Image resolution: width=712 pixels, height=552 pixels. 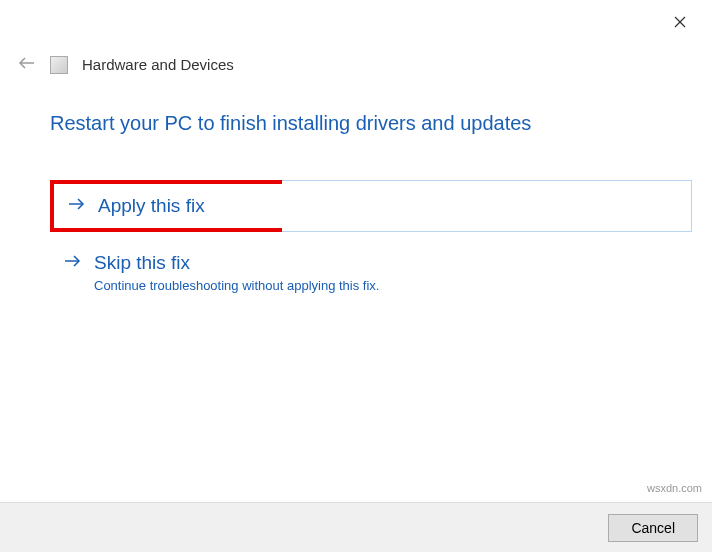 What do you see at coordinates (236, 286) in the screenshot?
I see `skip-fix-subtitle: Continue troubleshooting without applyin…` at bounding box center [236, 286].